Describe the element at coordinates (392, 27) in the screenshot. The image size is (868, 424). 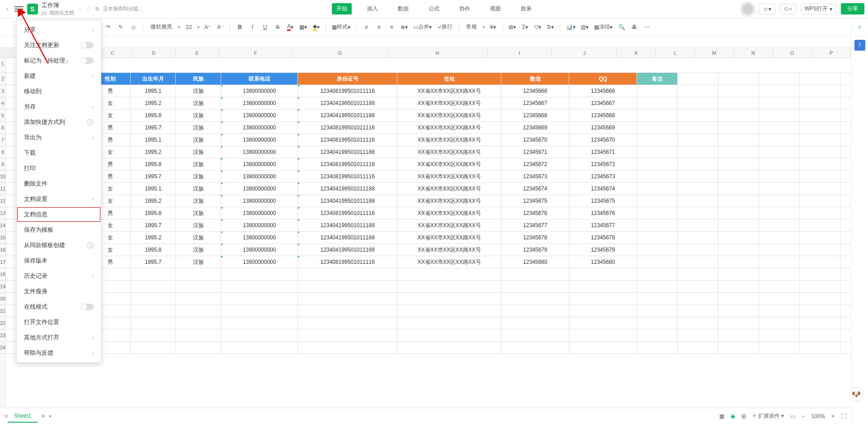
I see `align-right-icon: ≡` at that location.